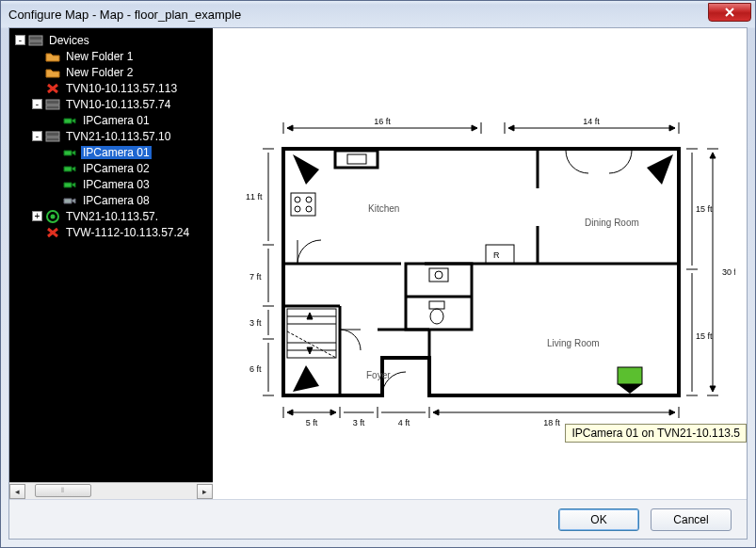 The image size is (756, 548). Describe the element at coordinates (111, 136) in the screenshot. I see `tree-item: -TVN21-10.113.57.10` at that location.